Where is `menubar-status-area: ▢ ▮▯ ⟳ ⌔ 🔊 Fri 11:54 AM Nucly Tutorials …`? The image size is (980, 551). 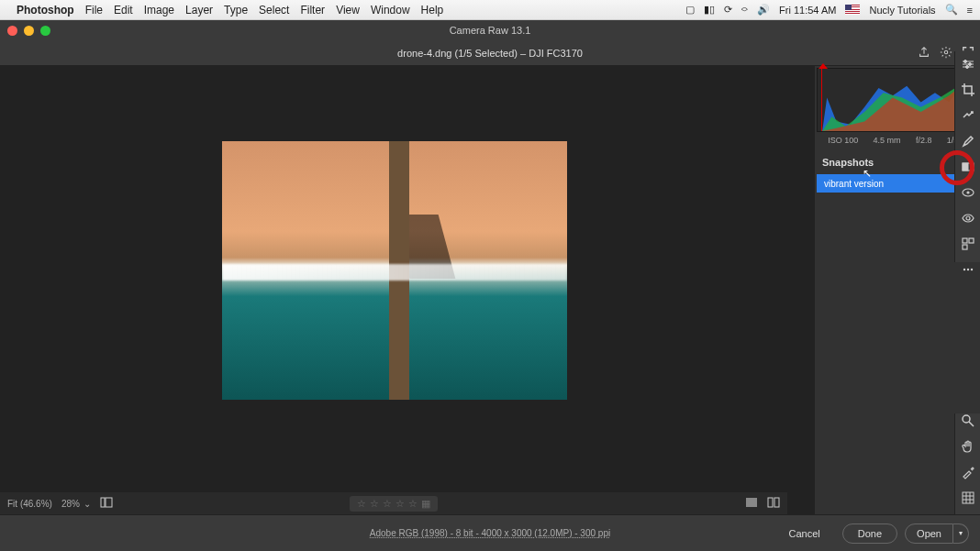
menubar-status-area: ▢ ▮▯ ⟳ ⌔ 🔊 Fri 11:54 AM Nucly Tutorials … is located at coordinates (830, 9).